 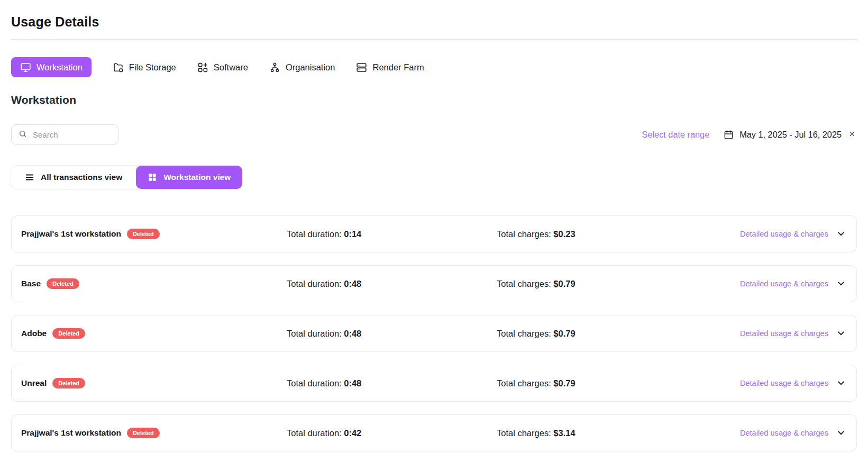 What do you see at coordinates (65, 134) in the screenshot?
I see `search-box` at bounding box center [65, 134].